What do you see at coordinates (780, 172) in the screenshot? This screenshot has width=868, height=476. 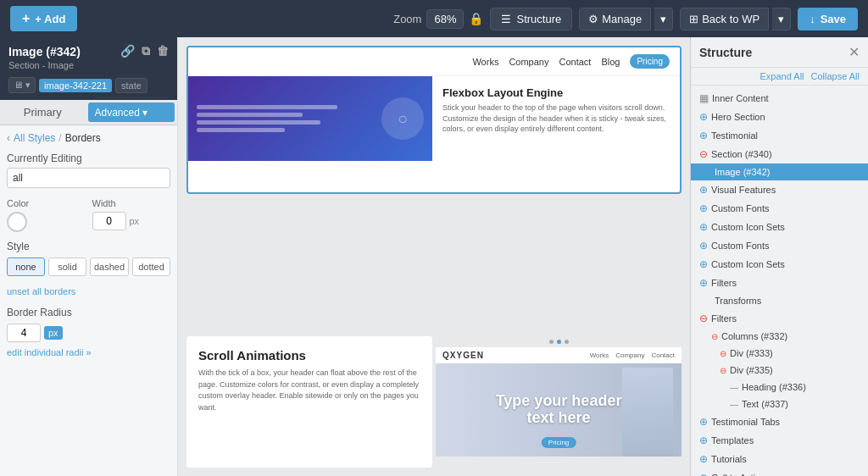 I see `tree-item-image-342: Image (#342)` at bounding box center [780, 172].